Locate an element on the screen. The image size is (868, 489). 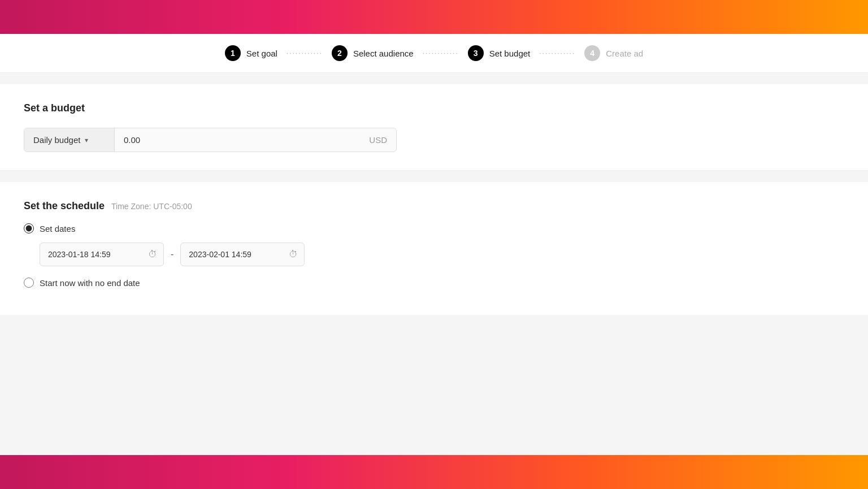
start-date-input is located at coordinates (102, 254).